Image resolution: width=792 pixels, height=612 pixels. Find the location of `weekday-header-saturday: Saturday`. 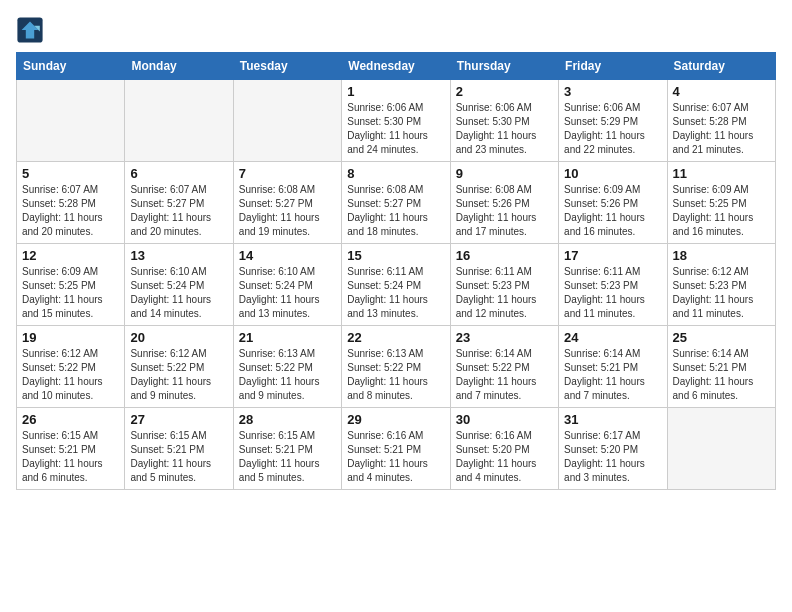

weekday-header-saturday: Saturday is located at coordinates (721, 66).